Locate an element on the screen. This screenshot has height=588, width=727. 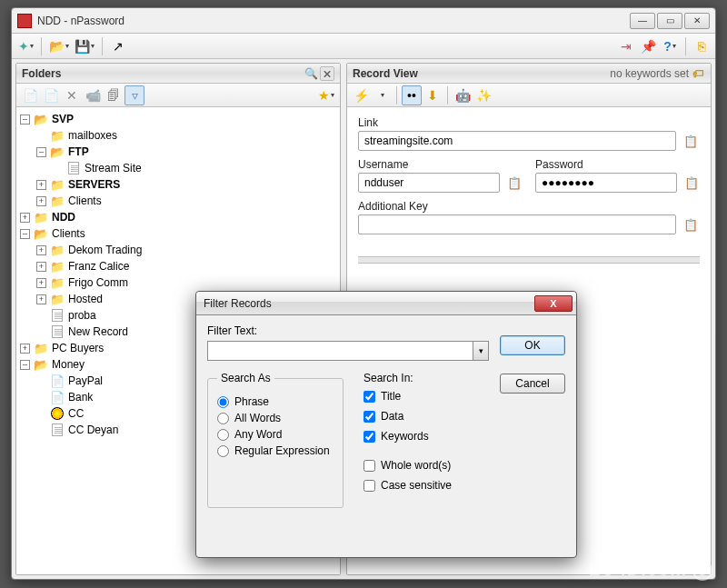
new-button: ✦▾ is located at coordinates (25, 46).